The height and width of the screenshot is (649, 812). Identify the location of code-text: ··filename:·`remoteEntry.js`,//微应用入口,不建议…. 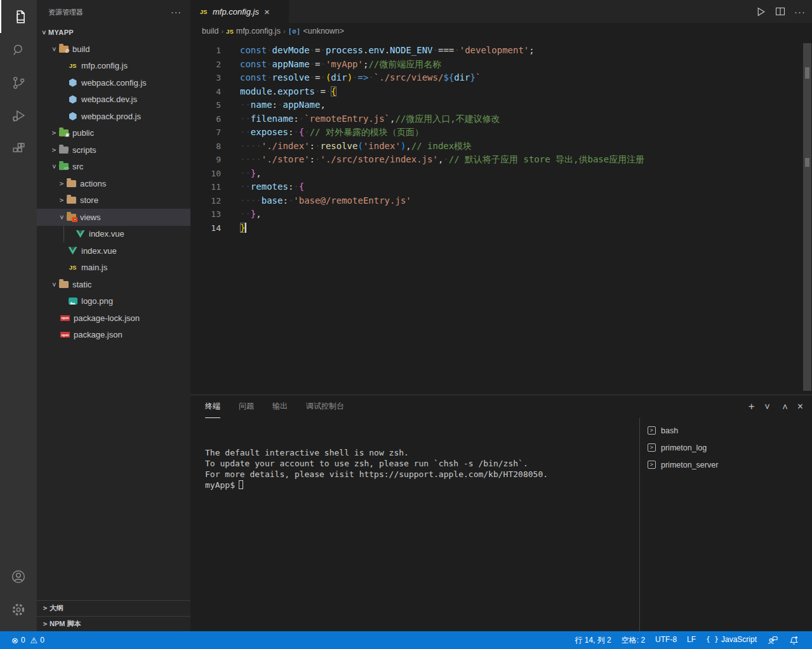
(361, 119).